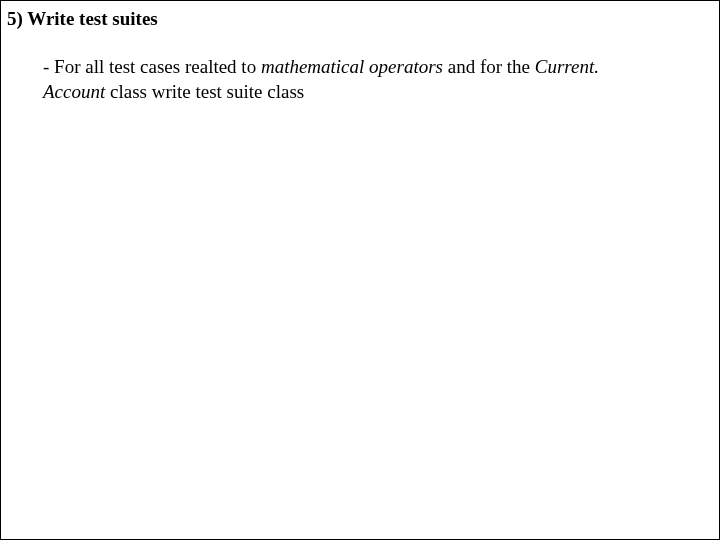 The width and height of the screenshot is (720, 540). Describe the element at coordinates (360, 18) in the screenshot. I see `section-heading: 5) Write test suites` at that location.